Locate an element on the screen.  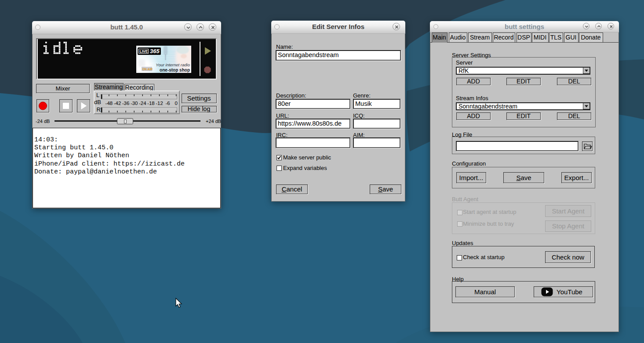
svg-text: -18 is located at coordinates (151, 103).